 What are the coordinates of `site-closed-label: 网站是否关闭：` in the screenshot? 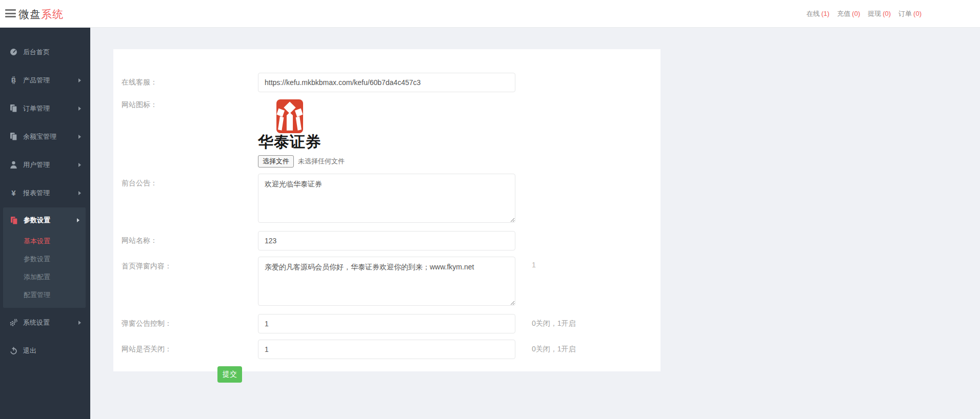 It's located at (190, 349).